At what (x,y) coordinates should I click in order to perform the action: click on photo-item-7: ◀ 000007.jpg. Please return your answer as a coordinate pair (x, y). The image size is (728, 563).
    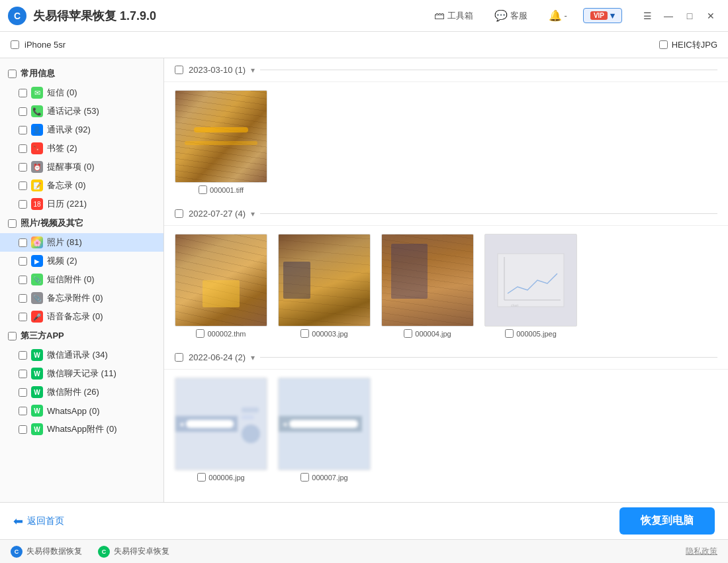
    Looking at the image, I should click on (324, 429).